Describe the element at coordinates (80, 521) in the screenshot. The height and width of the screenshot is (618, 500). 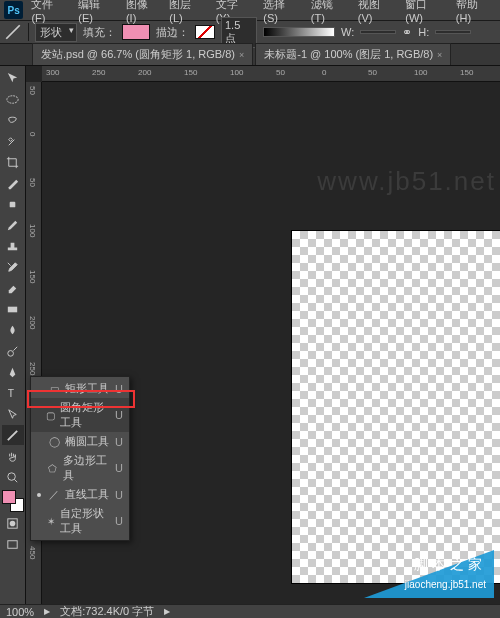
I see `flyout-custom-shape: ✶自定形状工具U` at that location.